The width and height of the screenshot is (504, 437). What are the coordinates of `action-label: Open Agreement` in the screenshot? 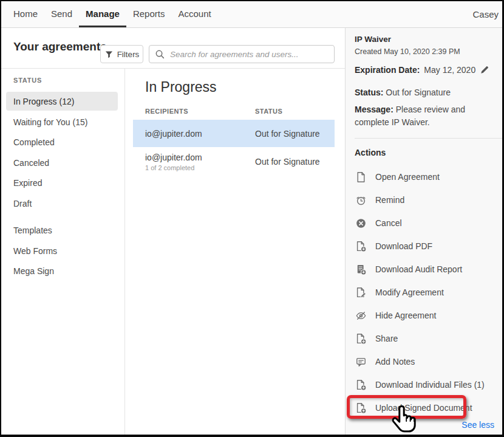 It's located at (407, 177).